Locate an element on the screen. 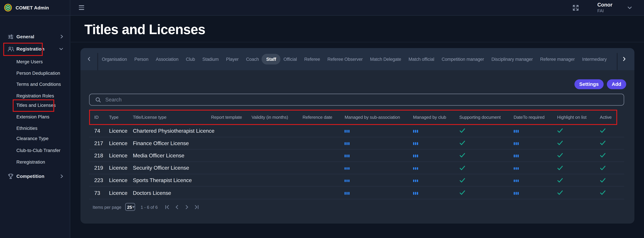 The height and width of the screenshot is (238, 644). tab-referee-observer: Referee Observer is located at coordinates (345, 59).